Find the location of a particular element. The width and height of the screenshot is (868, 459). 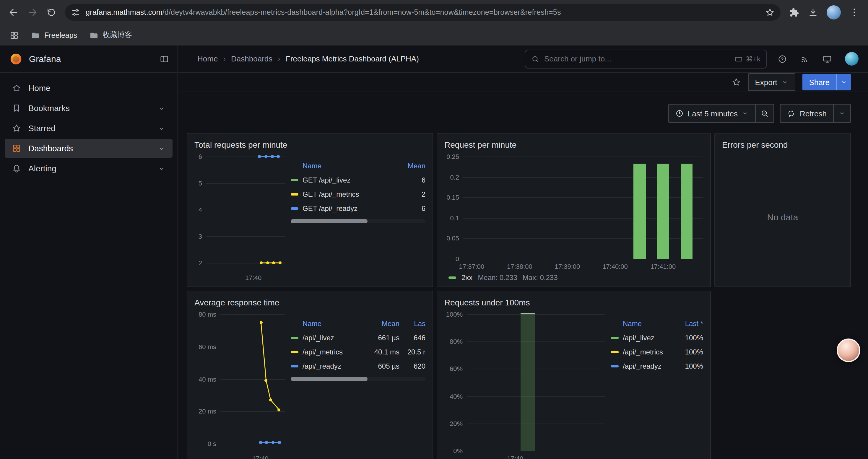

bell-icon is located at coordinates (17, 168).